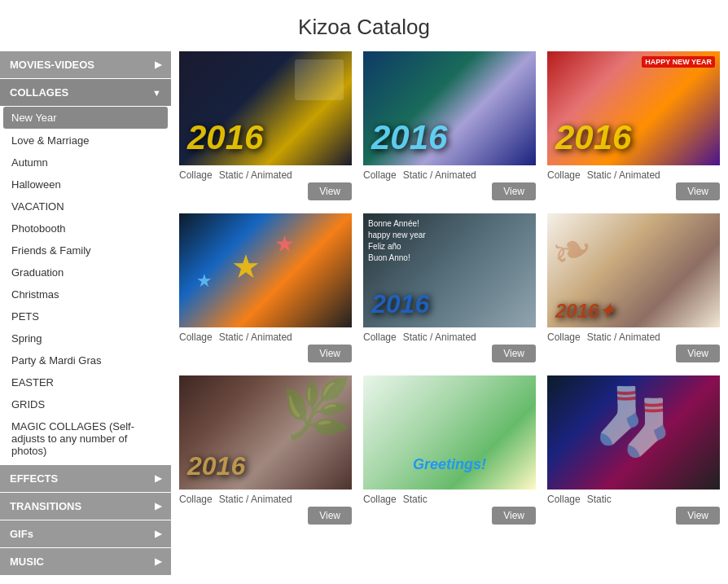 Image resolution: width=728 pixels, height=584 pixels. What do you see at coordinates (86, 383) in the screenshot?
I see `sidebar-item-easter: EASTER` at bounding box center [86, 383].